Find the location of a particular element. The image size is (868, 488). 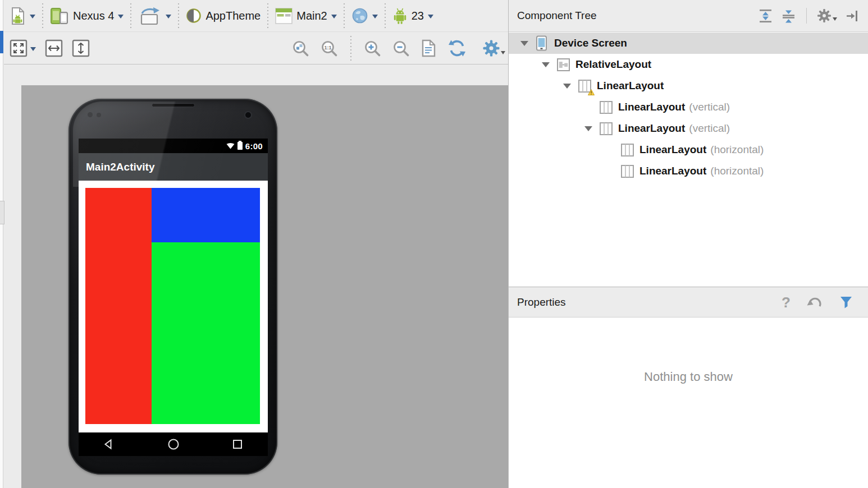

active-toolwindow-stripe is located at coordinates (2, 42).